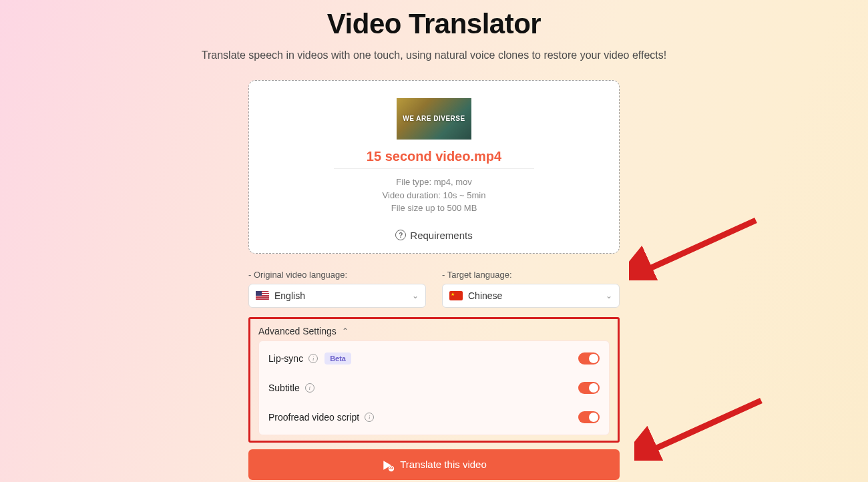 The height and width of the screenshot is (482, 868). Describe the element at coordinates (434, 288) in the screenshot. I see `language-row: - Original video language: English ⌄ - T…` at that location.